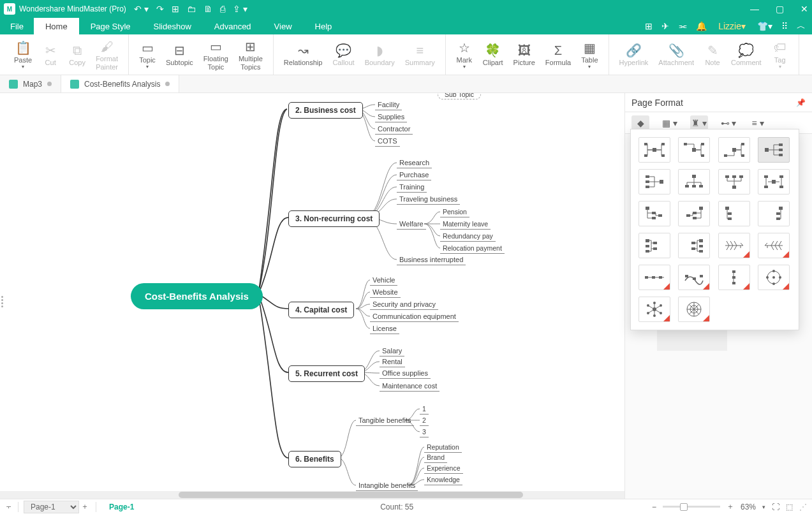 Image resolution: width=812 pixels, height=514 pixels. Describe the element at coordinates (85, 507) in the screenshot. I see `add-page-button: ＋` at that location.